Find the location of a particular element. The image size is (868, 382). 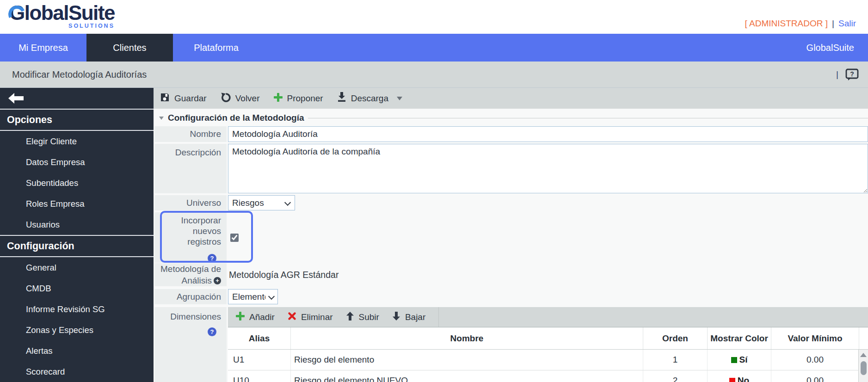

sidebar-item-zonas-y-especies: Zonas y Especies is located at coordinates (77, 330).